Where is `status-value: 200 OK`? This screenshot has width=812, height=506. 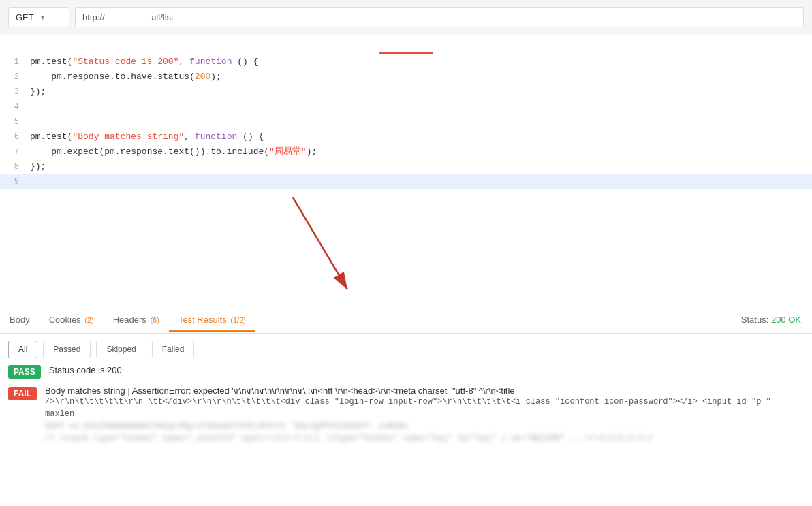
status-value: 200 OK is located at coordinates (786, 320).